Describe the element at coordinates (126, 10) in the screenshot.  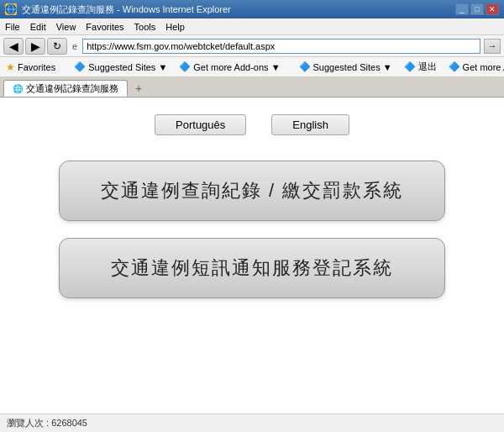
I see `window-title: 交通違例記錄查詢服務 - Windows Internet Explorer` at that location.